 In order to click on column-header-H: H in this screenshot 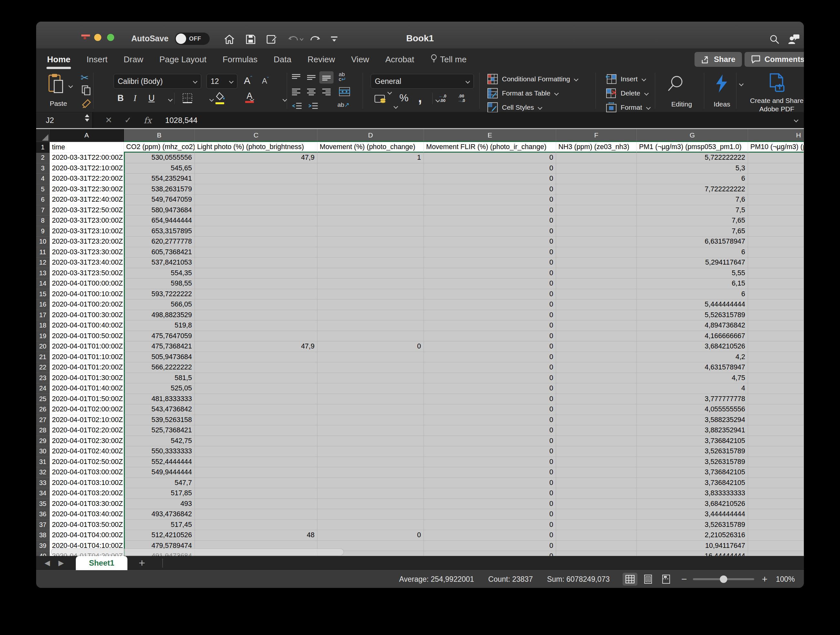, I will do `click(776, 136)`.